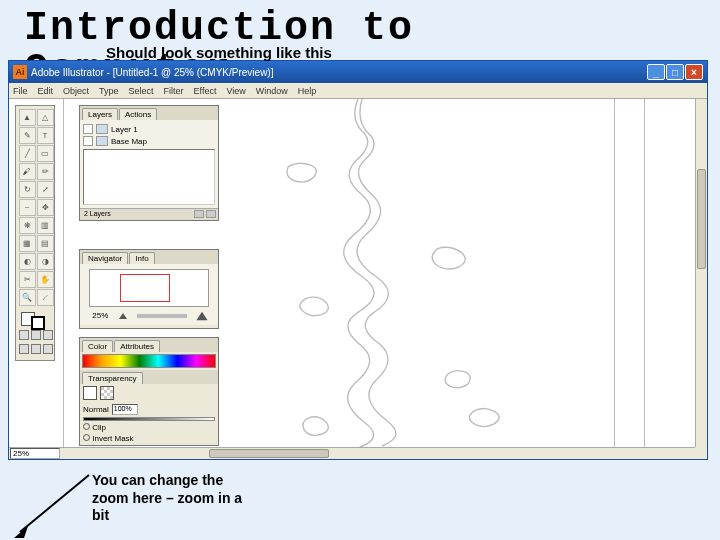 Image resolution: width=720 pixels, height=540 pixels. What do you see at coordinates (137, 346) in the screenshot?
I see `tab-attributes: Attributes` at bounding box center [137, 346].